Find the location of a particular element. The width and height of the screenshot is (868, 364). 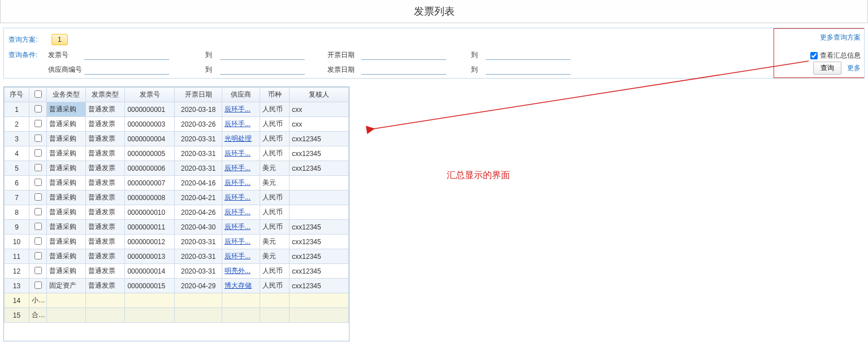

cell-date: 2020-04-26 is located at coordinates (198, 213).